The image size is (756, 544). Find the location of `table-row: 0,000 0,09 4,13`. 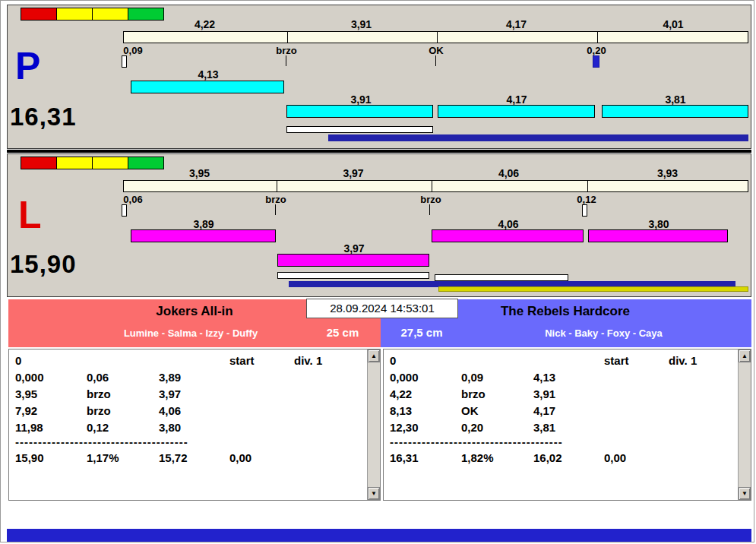

table-row: 0,000 0,09 4,13 is located at coordinates (561, 378).